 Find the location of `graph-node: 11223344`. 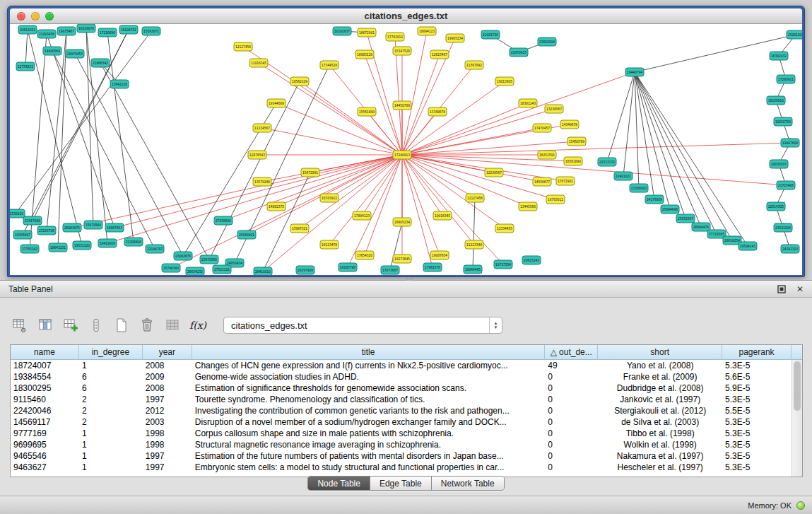

graph-node: 11223344 is located at coordinates (474, 245).